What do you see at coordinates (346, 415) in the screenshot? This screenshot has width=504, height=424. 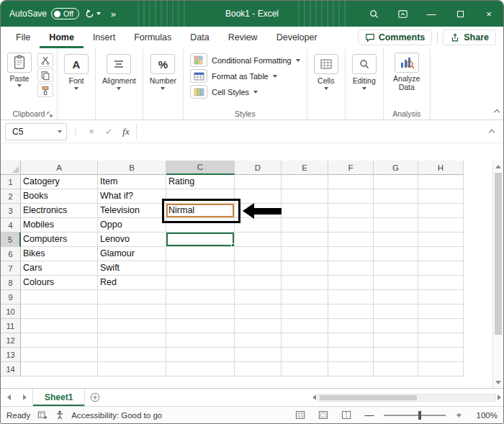 I see `view-page-break-button` at bounding box center [346, 415].